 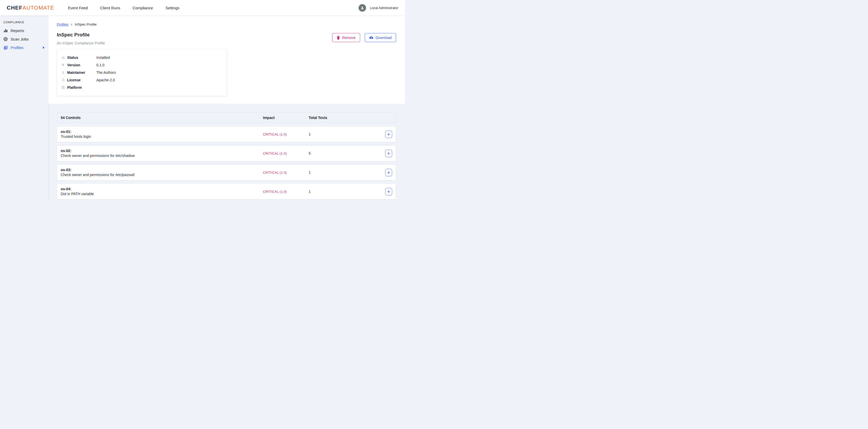 I want to click on breadcrumb-current: InSpec Profile, so click(x=86, y=24).